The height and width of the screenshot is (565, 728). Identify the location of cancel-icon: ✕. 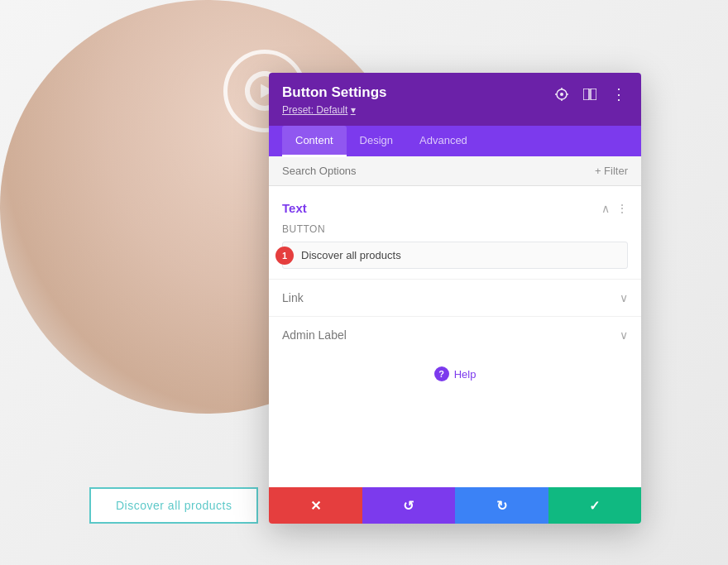
(316, 506).